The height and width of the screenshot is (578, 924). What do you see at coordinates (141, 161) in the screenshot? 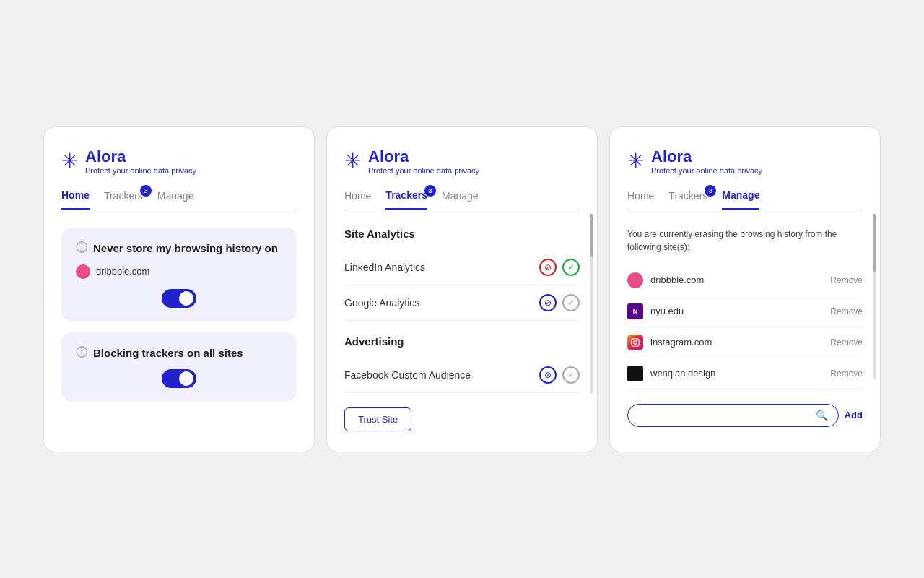
I see `logo-text: Alora Protect your online data privacy` at bounding box center [141, 161].